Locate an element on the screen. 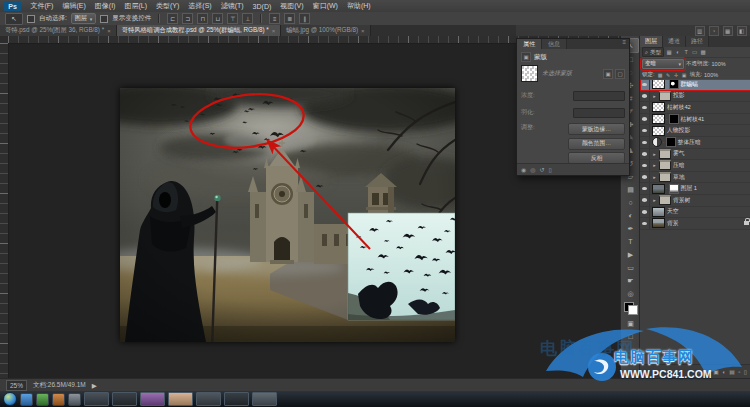  menu-type: 类型(Y) is located at coordinates (167, 6).